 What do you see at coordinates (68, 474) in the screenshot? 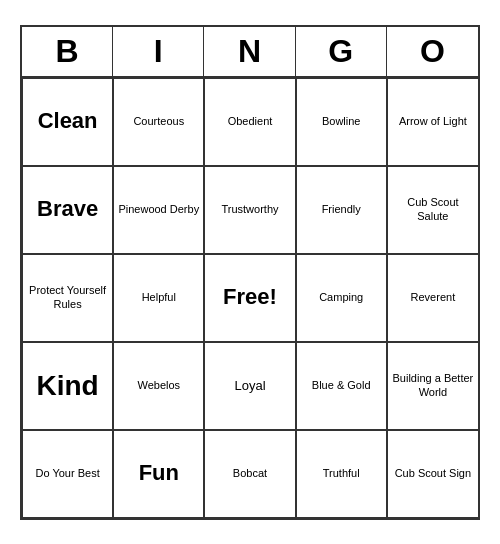
I see `bingo-cell: Do Your Best` at bounding box center [68, 474].